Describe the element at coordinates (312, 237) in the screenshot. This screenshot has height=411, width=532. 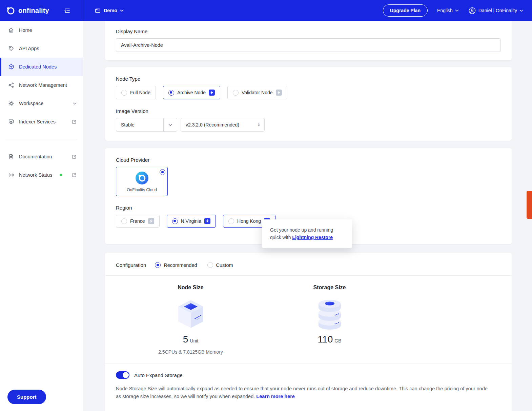
I see `lightning-restore-link: Lightning Restore` at that location.